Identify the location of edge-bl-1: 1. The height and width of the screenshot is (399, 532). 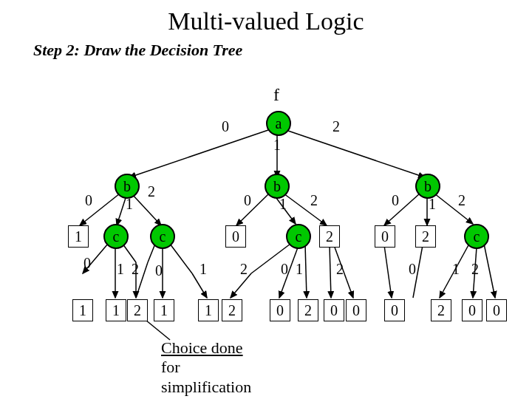
(129, 204).